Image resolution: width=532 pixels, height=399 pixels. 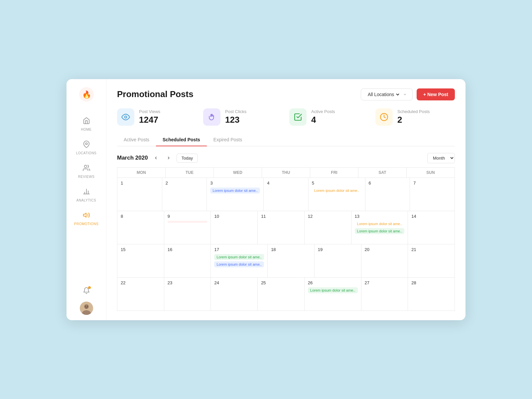 What do you see at coordinates (141, 261) in the screenshot?
I see `cal-day-15: 15` at bounding box center [141, 261].